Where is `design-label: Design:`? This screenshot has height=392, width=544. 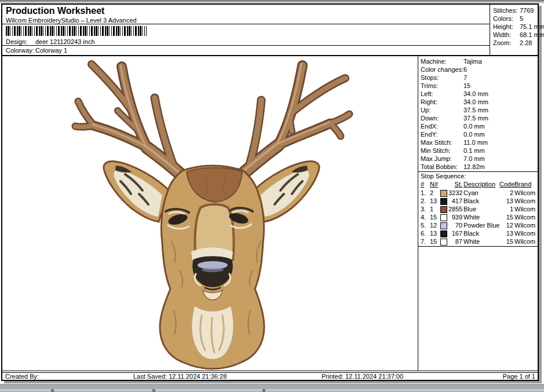
design-label: Design: is located at coordinates (21, 42).